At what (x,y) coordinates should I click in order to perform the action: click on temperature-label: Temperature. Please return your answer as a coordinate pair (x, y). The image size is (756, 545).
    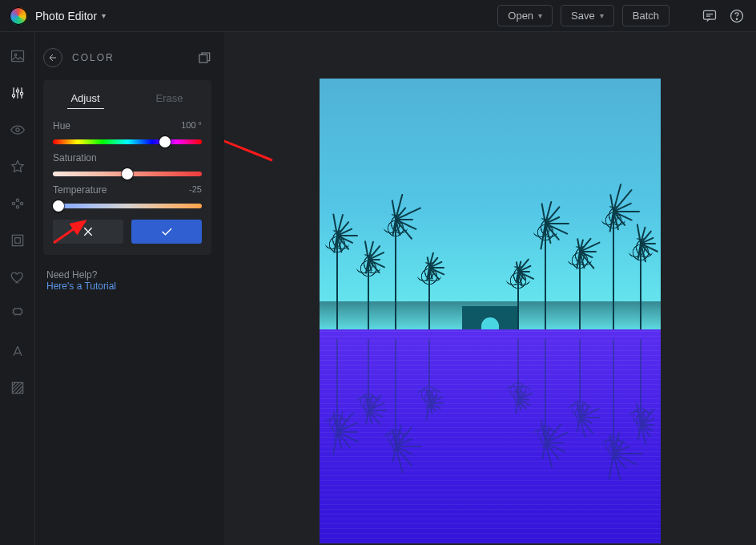
    Looking at the image, I should click on (80, 190).